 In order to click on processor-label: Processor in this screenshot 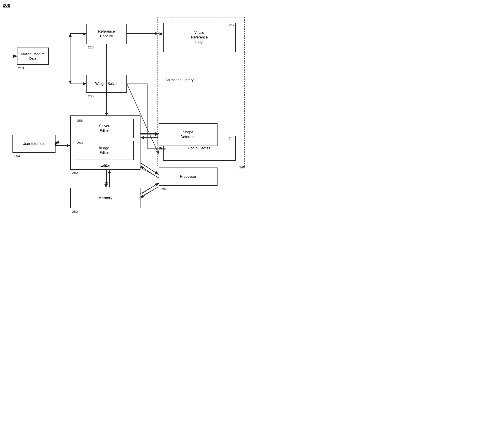, I will do `click(188, 177)`.